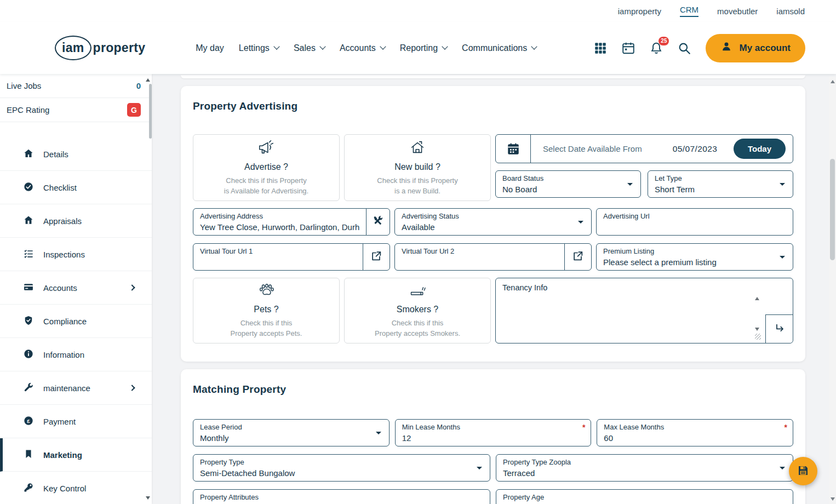 Image resolution: width=836 pixels, height=504 pixels. What do you see at coordinates (493, 433) in the screenshot?
I see `min-lease-months-field: Min Lease Months 12 *` at bounding box center [493, 433].